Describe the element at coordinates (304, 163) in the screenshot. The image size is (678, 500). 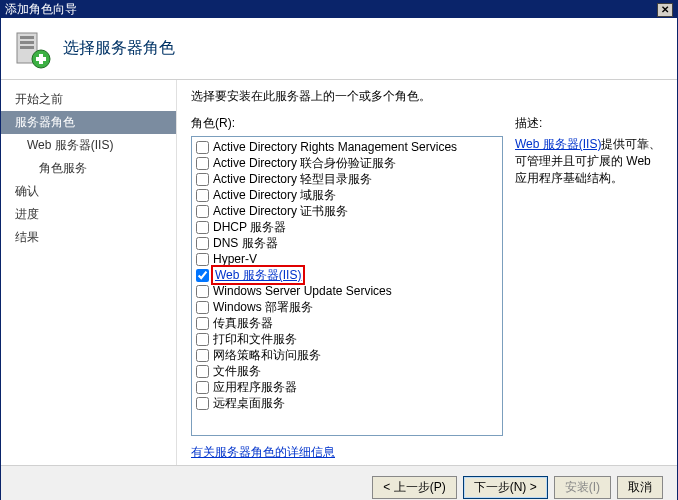
I see `role-label: Active Directory 联合身份验证服务` at that location.